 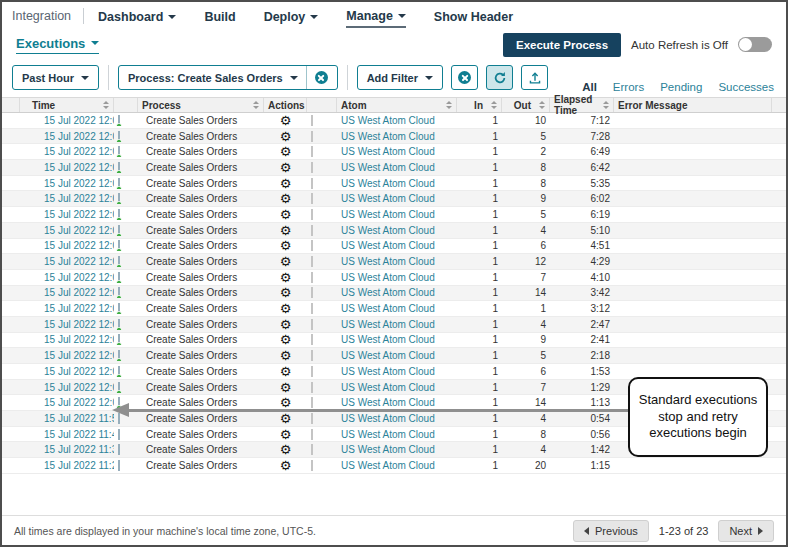 What do you see at coordinates (201, 105) in the screenshot?
I see `column-header-process: Process` at bounding box center [201, 105].